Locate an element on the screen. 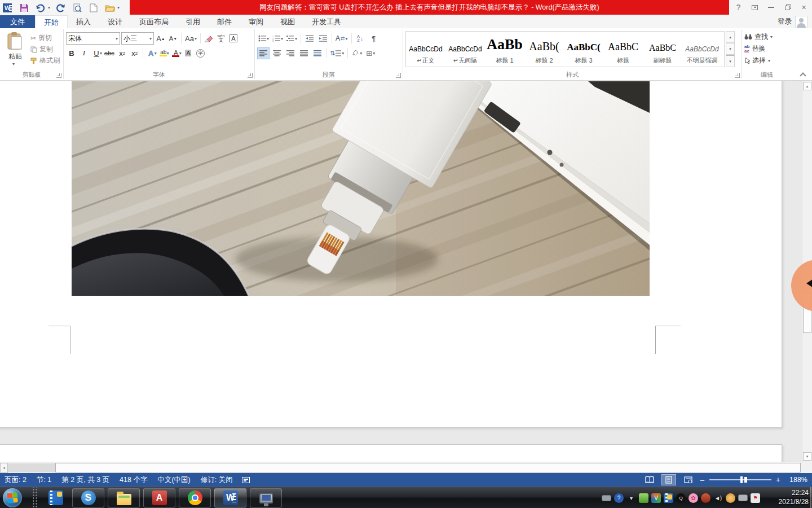 The height and width of the screenshot is (508, 812). shrink-font-button: A▼ is located at coordinates (173, 38).